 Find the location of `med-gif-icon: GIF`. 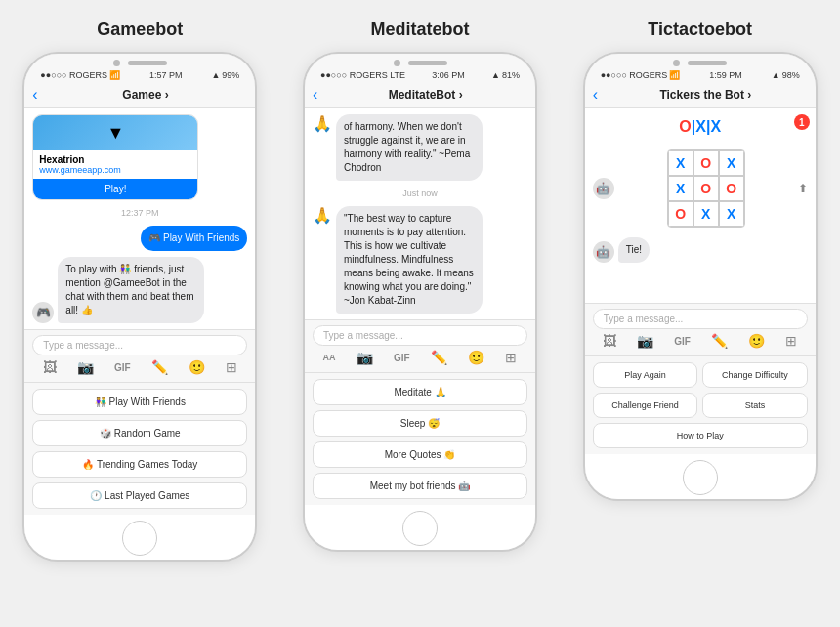

med-gif-icon: GIF is located at coordinates (402, 357).